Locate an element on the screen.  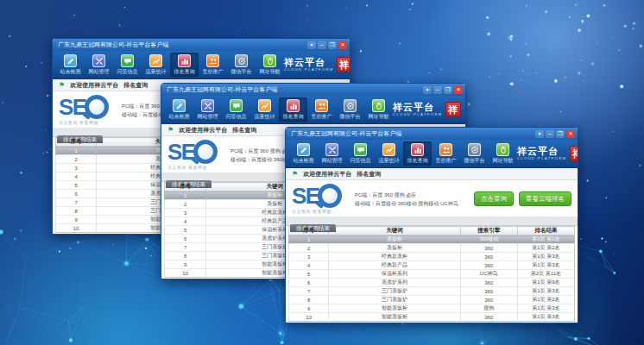
cell-keyword: 蒸饭柜 is located at coordinates (395, 240).